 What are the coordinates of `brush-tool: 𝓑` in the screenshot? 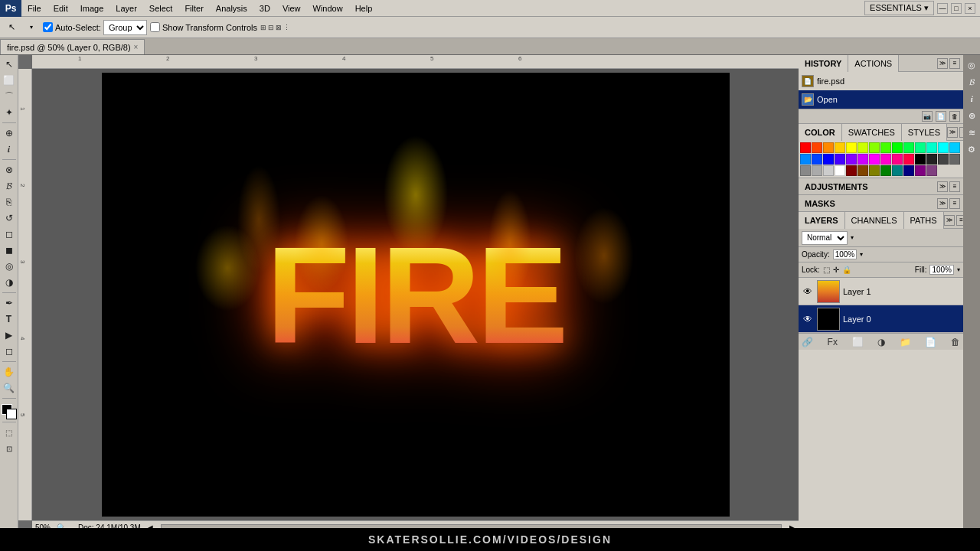 It's located at (9, 186).